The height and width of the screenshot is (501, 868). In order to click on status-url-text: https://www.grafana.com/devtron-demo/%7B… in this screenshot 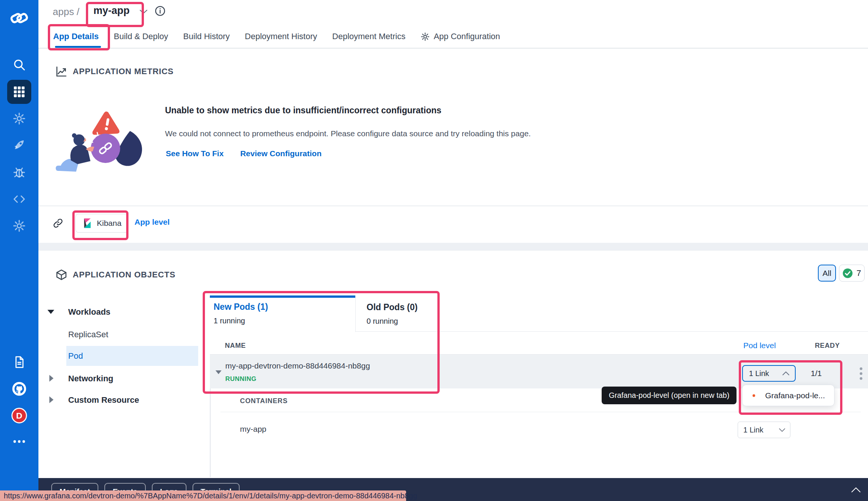, I will do `click(210, 496)`.